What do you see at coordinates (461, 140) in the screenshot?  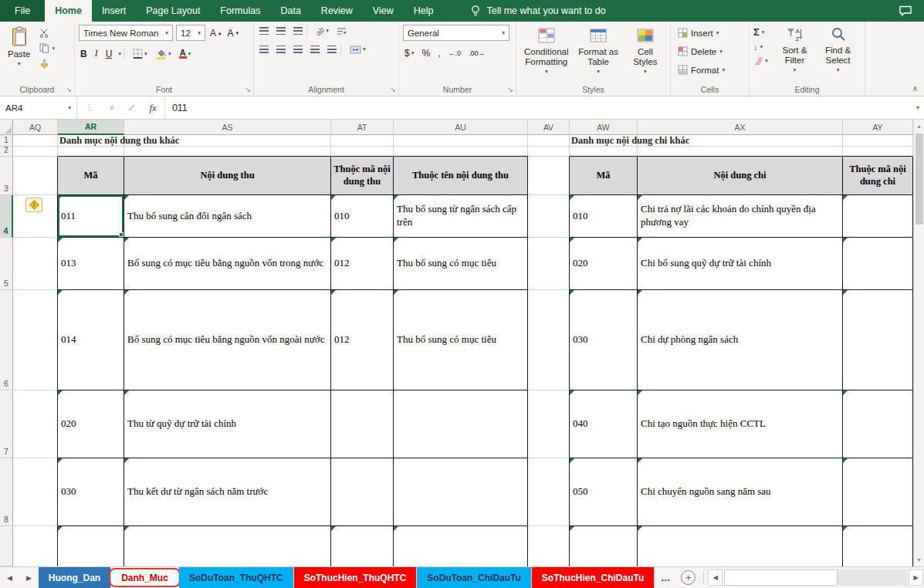 I see `cell-au1` at bounding box center [461, 140].